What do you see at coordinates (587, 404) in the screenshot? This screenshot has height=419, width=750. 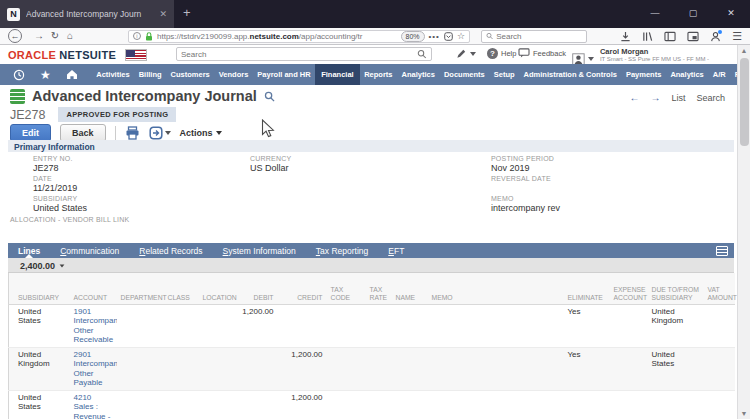 I see `cell-eliminate` at bounding box center [587, 404].